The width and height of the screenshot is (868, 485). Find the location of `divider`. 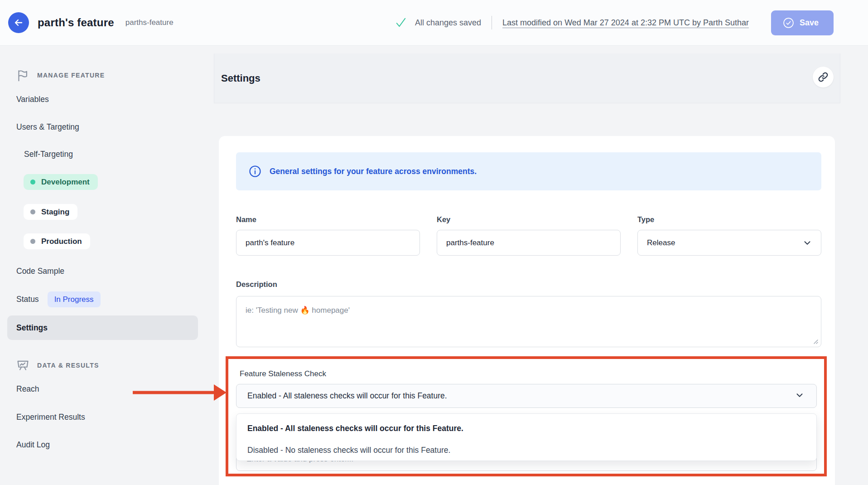

divider is located at coordinates (492, 23).